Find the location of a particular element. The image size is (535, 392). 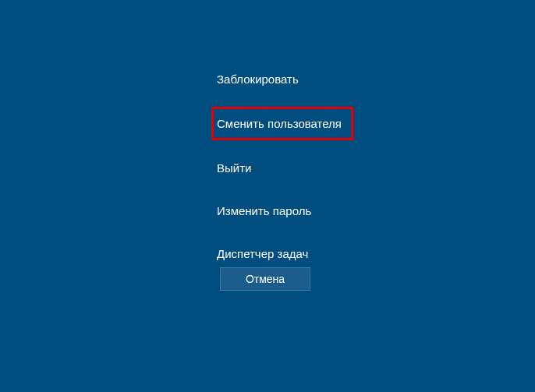

cancel-button: Отмена is located at coordinates (265, 279).